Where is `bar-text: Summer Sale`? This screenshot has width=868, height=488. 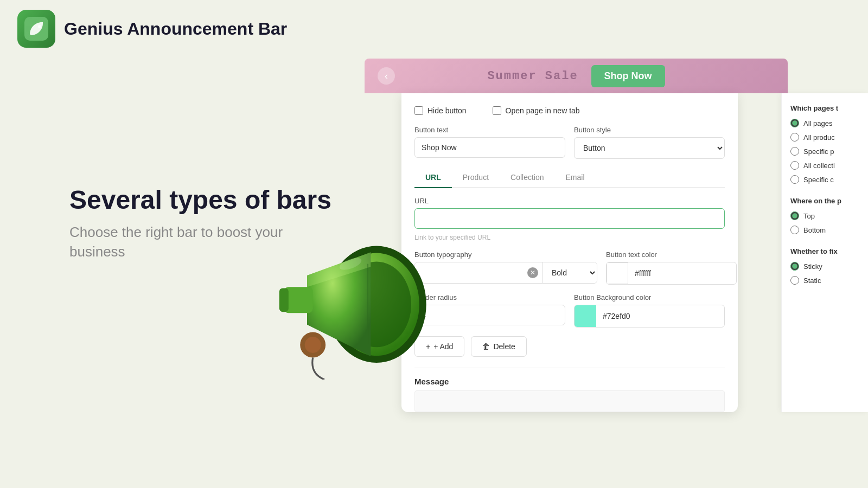 bar-text: Summer Sale is located at coordinates (533, 76).